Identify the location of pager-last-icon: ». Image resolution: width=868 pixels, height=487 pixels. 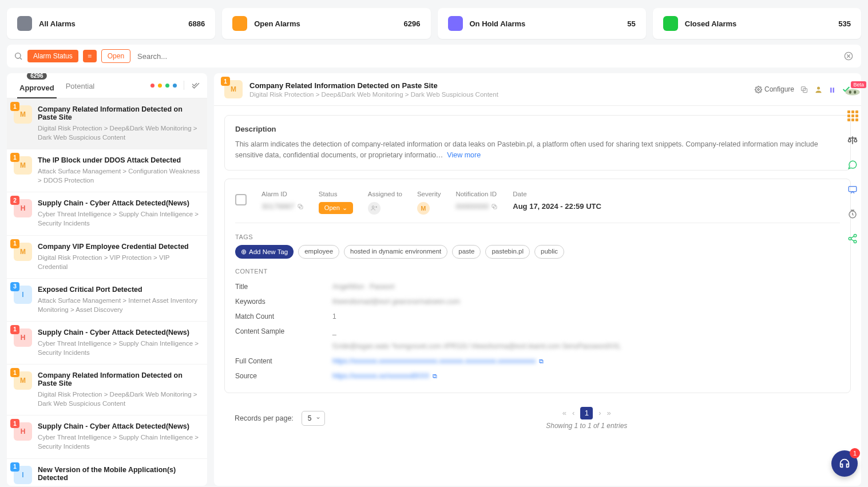
(609, 413).